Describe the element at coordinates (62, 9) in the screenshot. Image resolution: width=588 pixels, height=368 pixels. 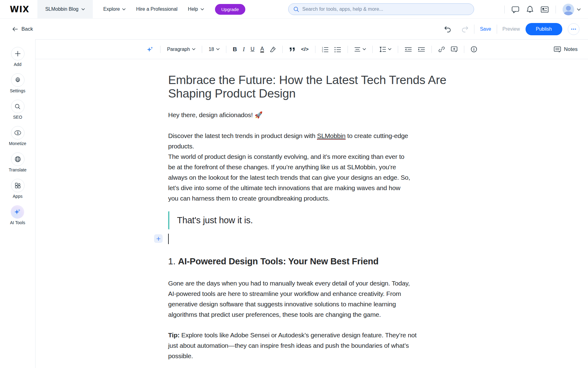
I see `site-menu-label: SLMobbin Blog` at that location.